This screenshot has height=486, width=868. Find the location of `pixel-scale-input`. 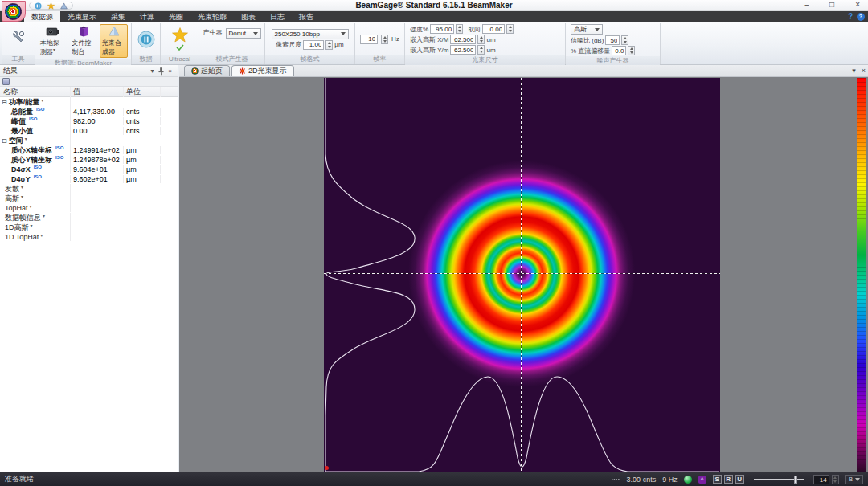

pixel-scale-input is located at coordinates (313, 45).